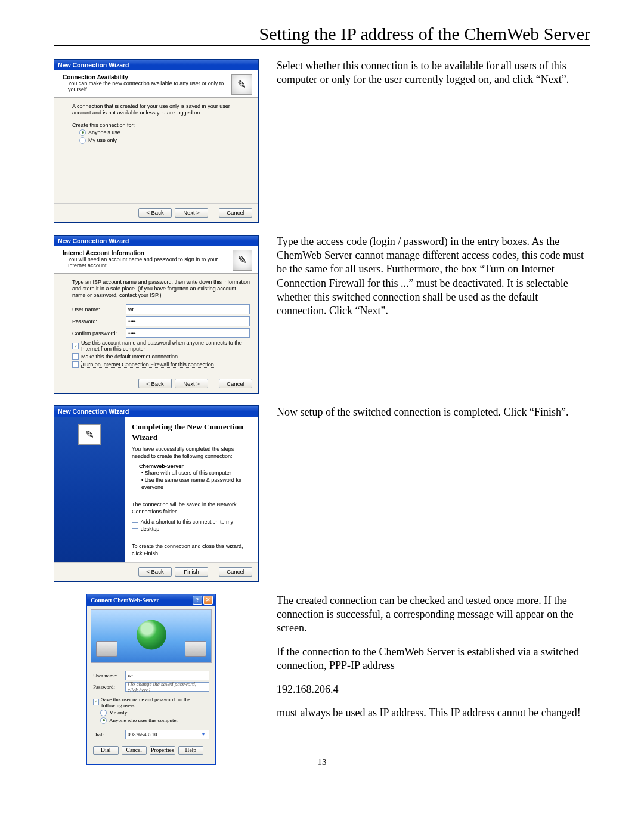  Describe the element at coordinates (188, 473) in the screenshot. I see `bullet-share: Share with all users of this computer` at that location.